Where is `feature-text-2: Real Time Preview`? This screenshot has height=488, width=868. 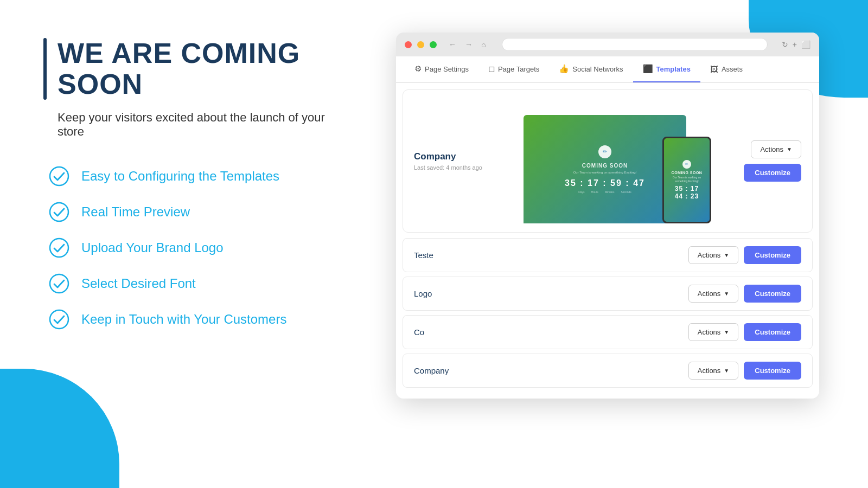 feature-text-2: Real Time Preview is located at coordinates (136, 212).